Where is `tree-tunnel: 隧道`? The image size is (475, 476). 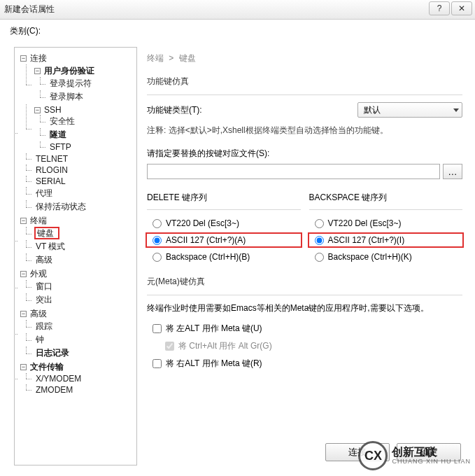 tree-tunnel: 隧道 is located at coordinates (58, 134).